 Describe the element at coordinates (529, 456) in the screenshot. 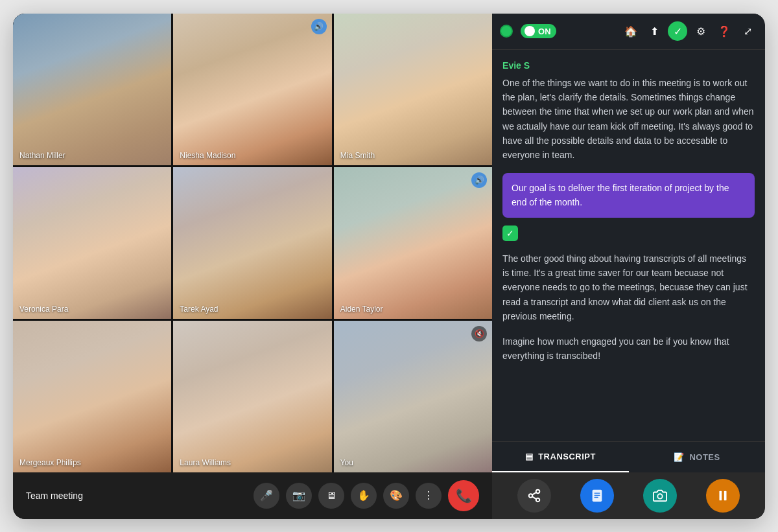

I see `transcript-tab-icon: ▤` at that location.